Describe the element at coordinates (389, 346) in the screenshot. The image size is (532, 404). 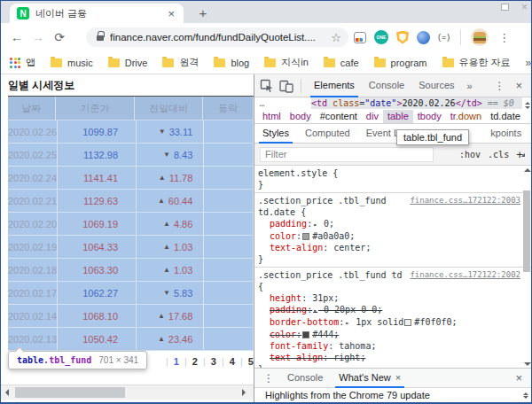
I see `css-declaration: font-family: tahoma;` at that location.